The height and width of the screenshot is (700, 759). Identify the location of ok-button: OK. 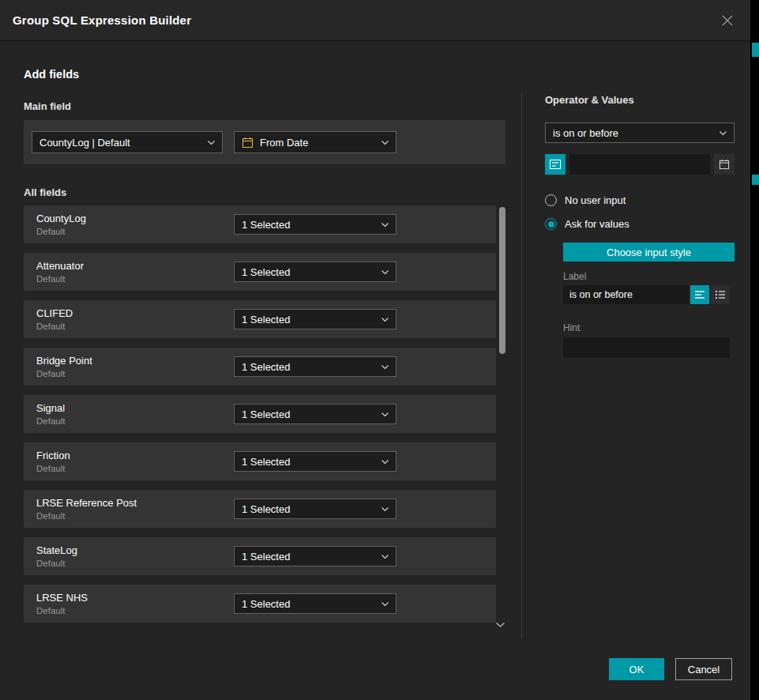
(637, 669).